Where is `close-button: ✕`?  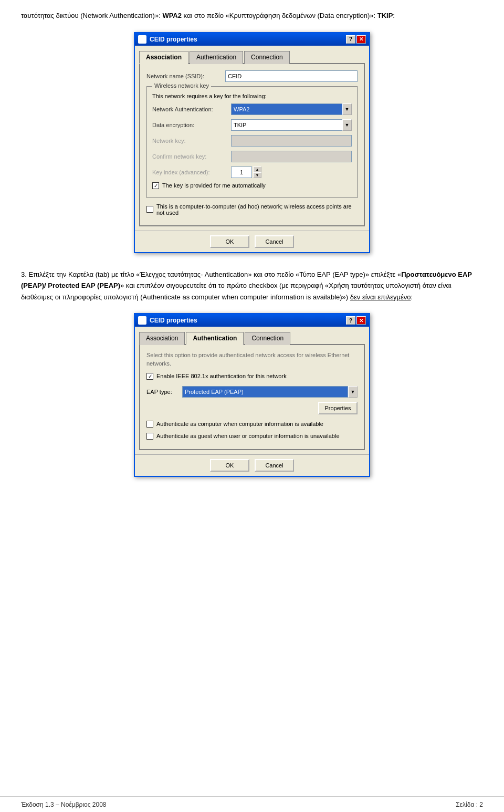 close-button: ✕ is located at coordinates (361, 39).